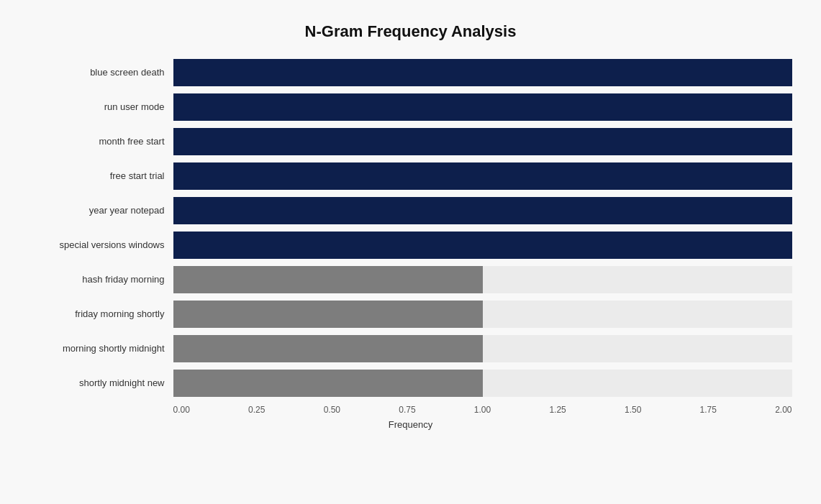  I want to click on x-axis-label: Frequency, so click(411, 424).